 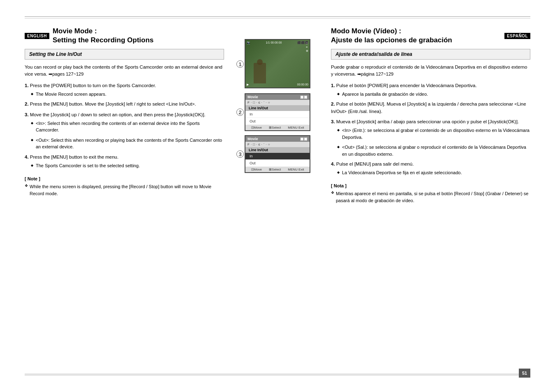 What do you see at coordinates (254, 145) in the screenshot?
I see `icon-2b: □` at bounding box center [254, 145].